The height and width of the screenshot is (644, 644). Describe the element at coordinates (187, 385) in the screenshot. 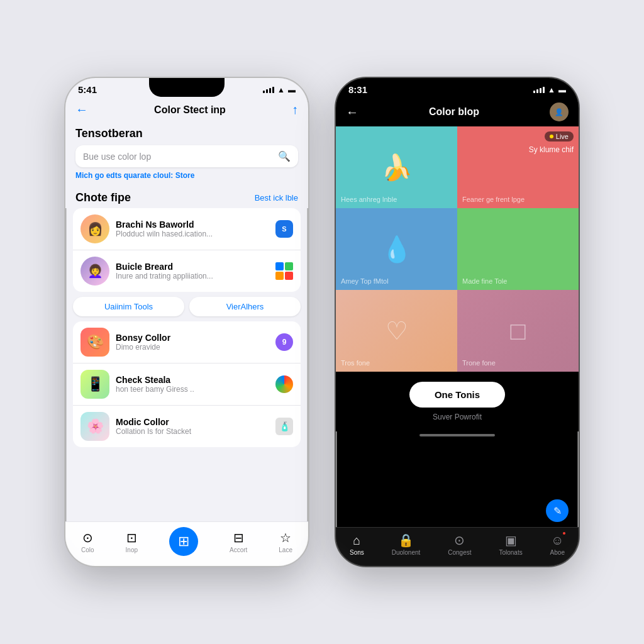

I see `list-item: 📱 Check Steala hon teer bamy Giress ..` at that location.